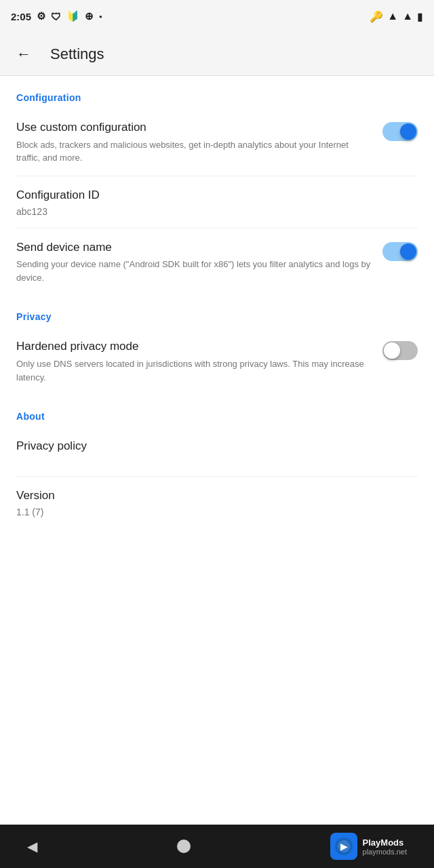 This screenshot has height=868, width=434. Describe the element at coordinates (369, 846) in the screenshot. I see `playmods-badge: ▶ PlayMods playmods.net` at that location.